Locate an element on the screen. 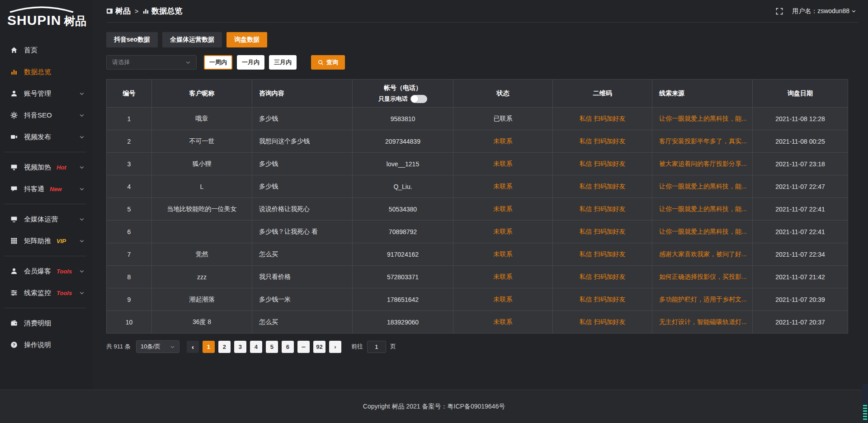 The height and width of the screenshot is (423, 868). source-link: 无主灯设计，智能磁吸轨道灯... is located at coordinates (703, 322).